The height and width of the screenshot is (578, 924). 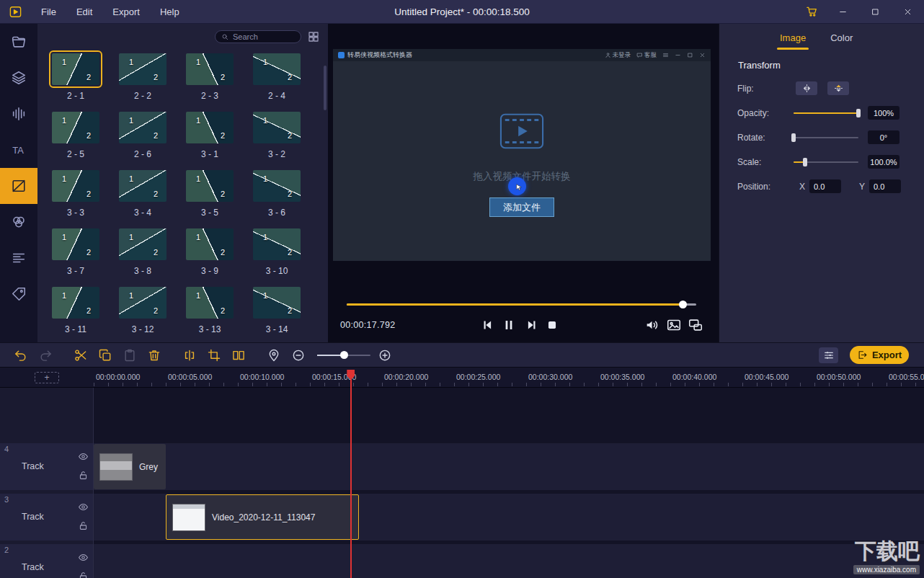 What do you see at coordinates (33, 561) in the screenshot?
I see `track-label: Track` at bounding box center [33, 561].